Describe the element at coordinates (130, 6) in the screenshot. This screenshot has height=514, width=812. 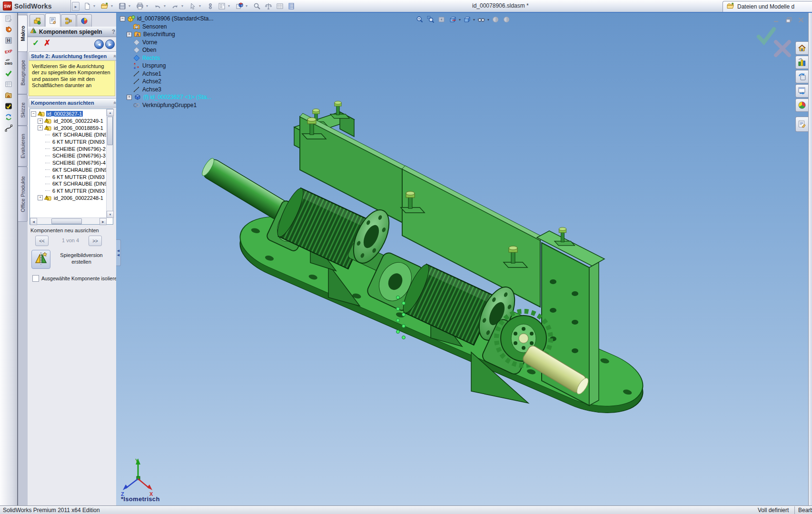
I see `save-button-dropdown: ▾` at that location.